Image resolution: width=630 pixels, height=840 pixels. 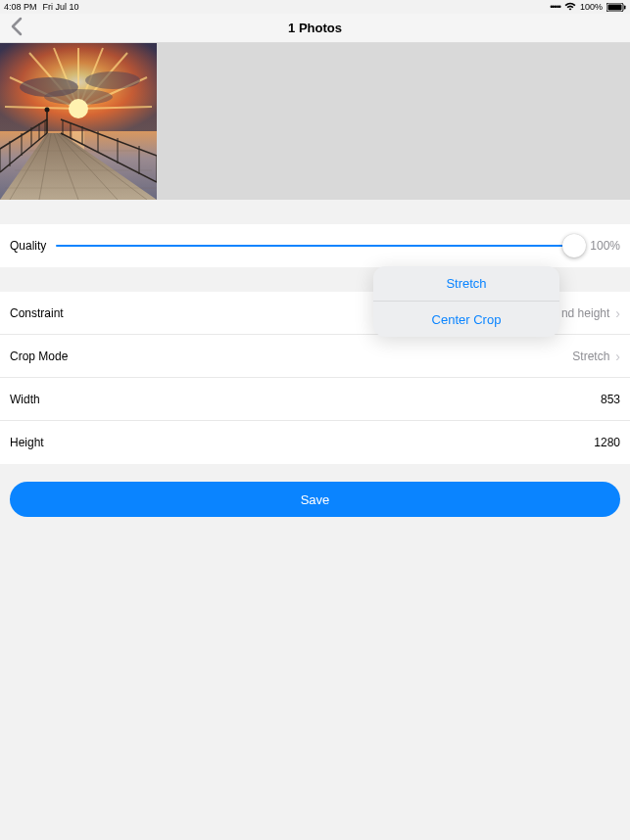 What do you see at coordinates (315, 499) in the screenshot?
I see `save-button: Save` at bounding box center [315, 499].